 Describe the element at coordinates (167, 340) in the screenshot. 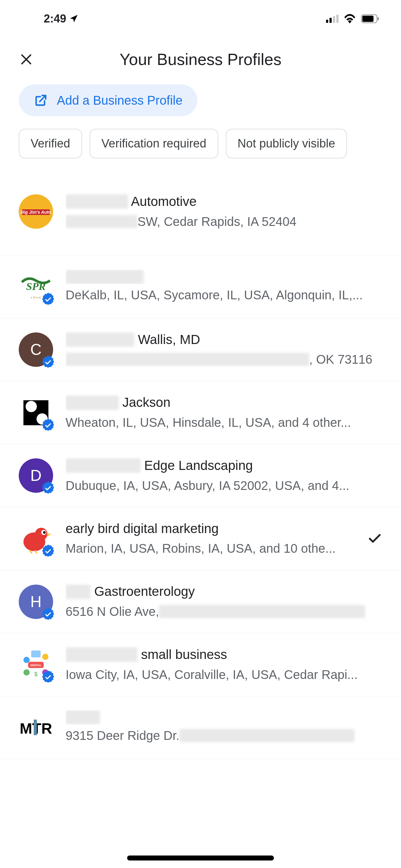

I see `list-item-title-text: Wallis, MD` at that location.